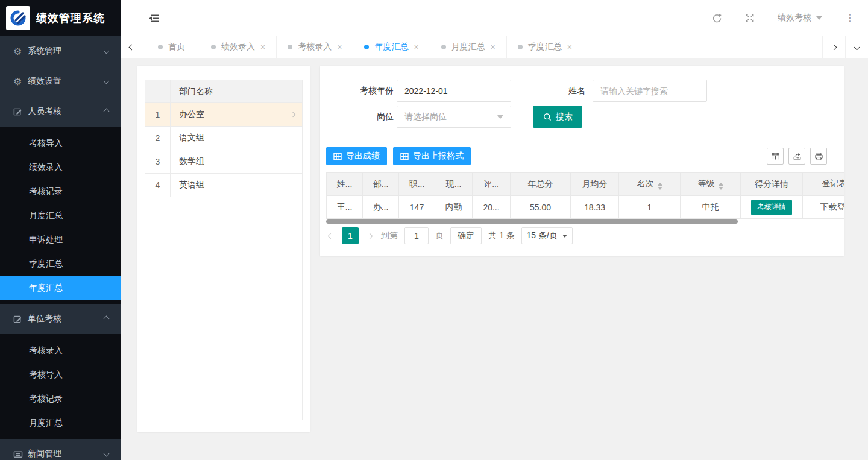  What do you see at coordinates (132, 47) in the screenshot?
I see `tabs-scroll-left-button` at bounding box center [132, 47].